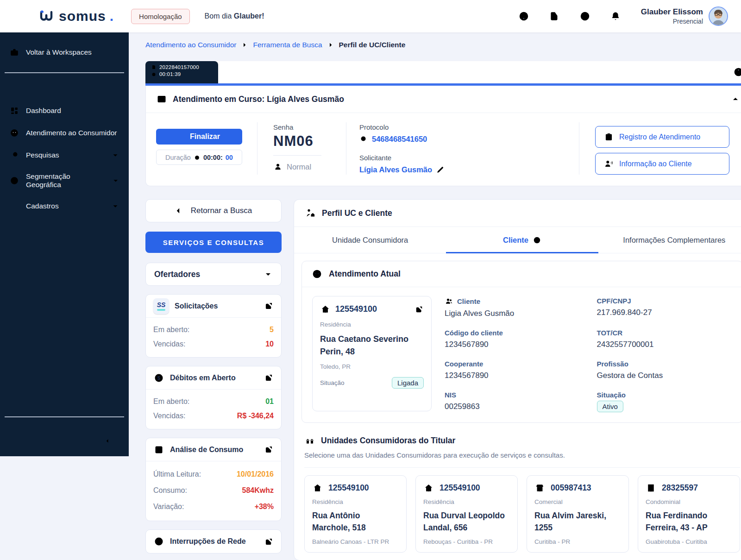  What do you see at coordinates (214, 479) in the screenshot?
I see `consumo-card: Análise de Consumo Última Leitura: 10/01…` at bounding box center [214, 479].